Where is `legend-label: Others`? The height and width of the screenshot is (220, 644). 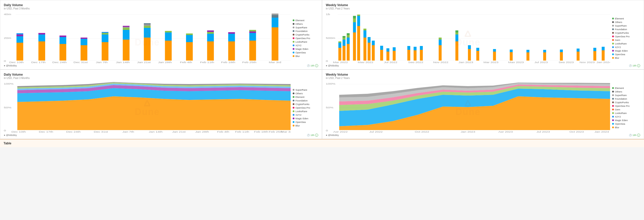 legend-label: Others is located at coordinates (299, 24).